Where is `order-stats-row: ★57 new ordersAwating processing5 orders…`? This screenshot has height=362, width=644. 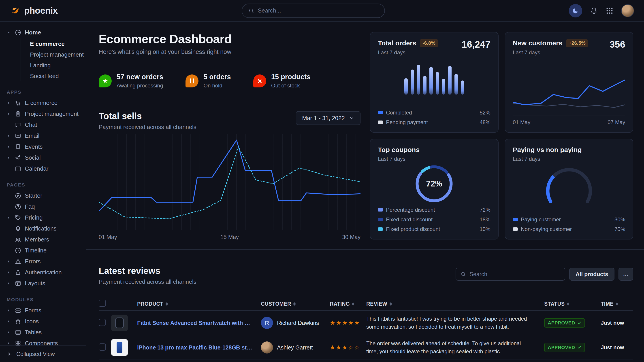 order-stats-row: ★57 new ordersAwating processing5 orders… is located at coordinates (230, 81).